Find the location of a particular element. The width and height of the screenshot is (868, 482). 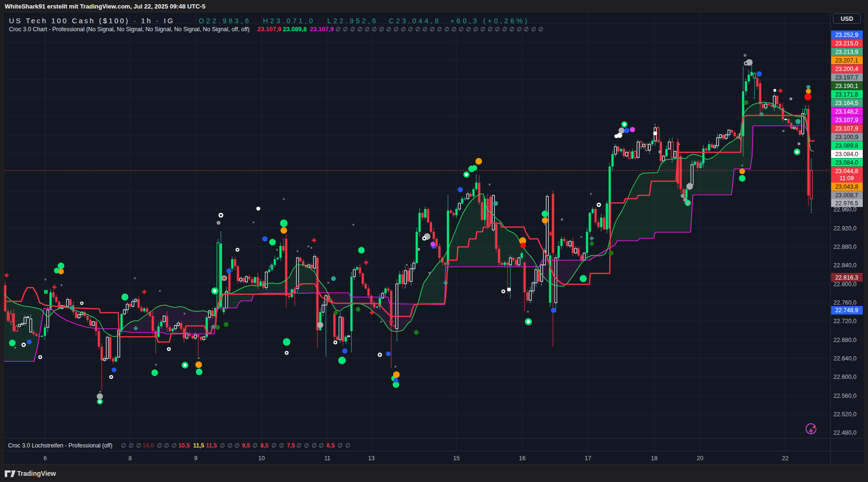

svg-text: 22.800,0 is located at coordinates (845, 284).